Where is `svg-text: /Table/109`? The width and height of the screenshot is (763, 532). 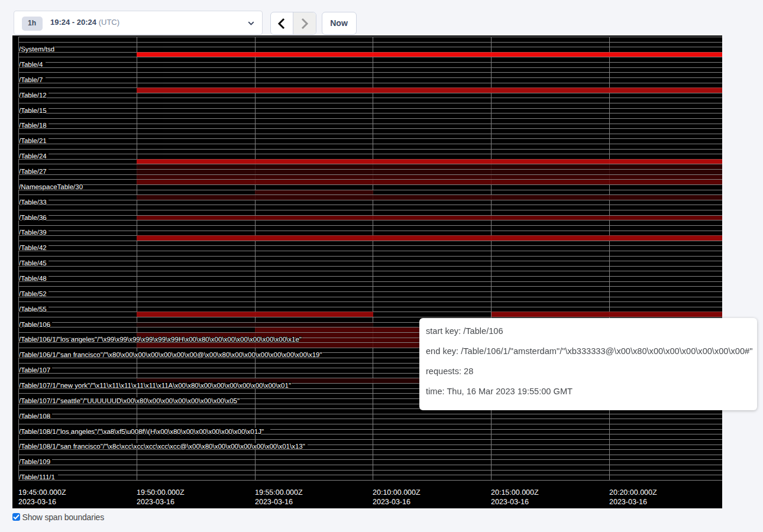 svg-text: /Table/109 is located at coordinates (34, 462).